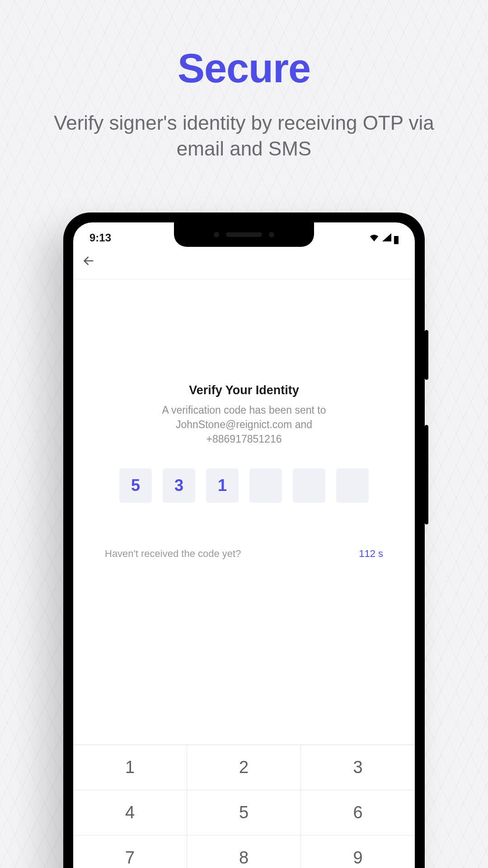 This screenshot has width=488, height=868. What do you see at coordinates (358, 768) in the screenshot?
I see `key-3: 3` at bounding box center [358, 768].